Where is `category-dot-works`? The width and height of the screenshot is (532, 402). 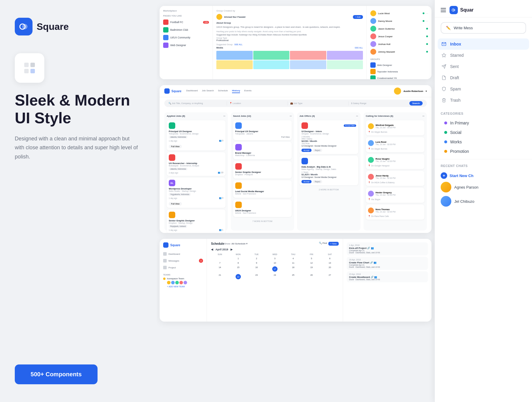 category-dot-works is located at coordinates (446, 142).